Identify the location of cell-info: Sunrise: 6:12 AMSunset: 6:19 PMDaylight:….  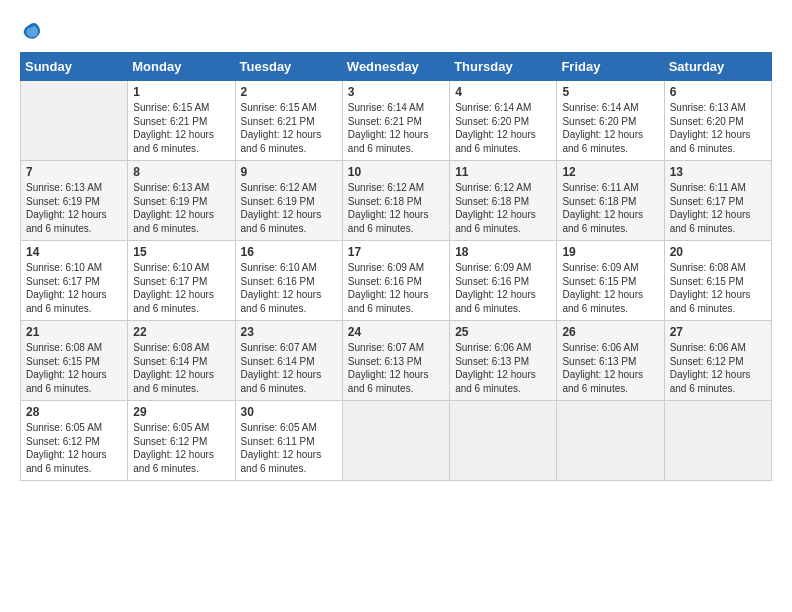
(289, 208).